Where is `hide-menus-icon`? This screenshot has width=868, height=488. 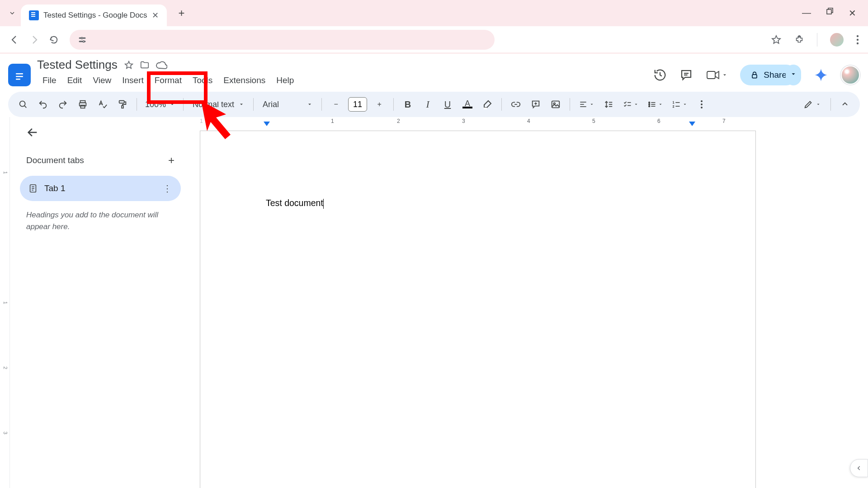 hide-menus-icon is located at coordinates (845, 104).